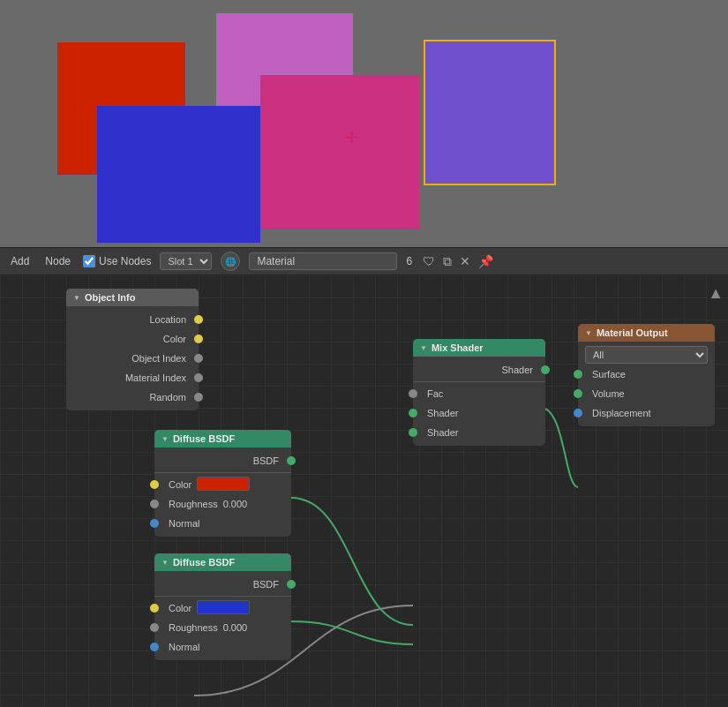  I want to click on collapse-triangle-diffuse1: ▼, so click(165, 440).